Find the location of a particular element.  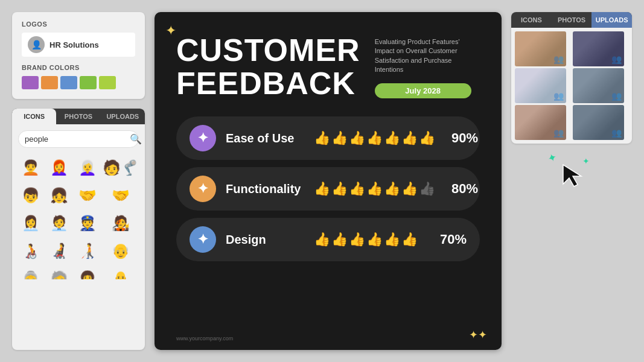

icon-person-1: 🧑‍🦱 is located at coordinates (31, 168).